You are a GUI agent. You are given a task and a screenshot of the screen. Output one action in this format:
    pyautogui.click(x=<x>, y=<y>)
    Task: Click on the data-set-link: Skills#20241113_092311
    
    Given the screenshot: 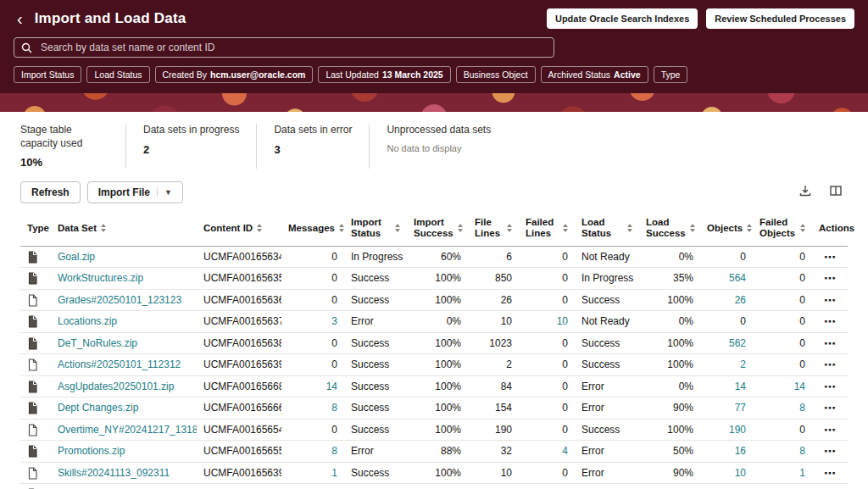 What is the action you would take?
    pyautogui.click(x=114, y=473)
    